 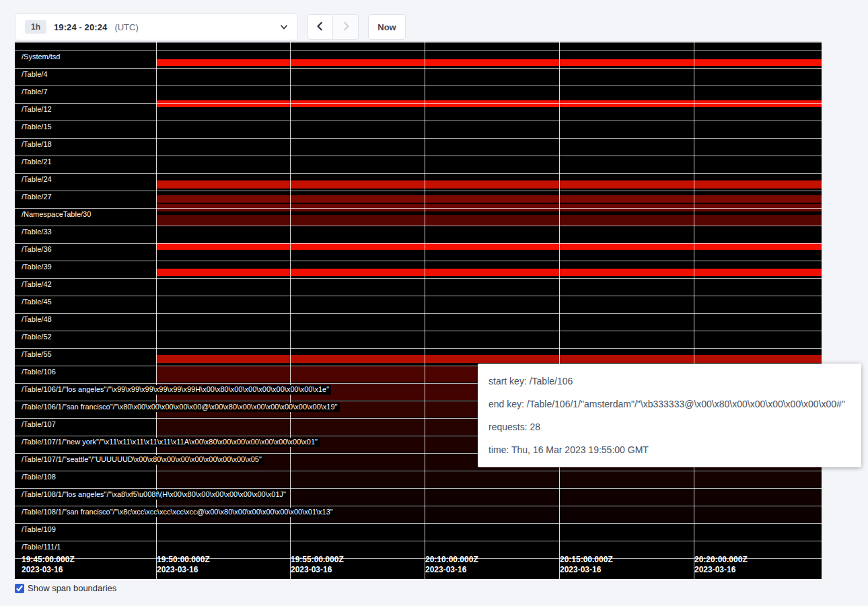 What do you see at coordinates (346, 27) in the screenshot?
I see `next-window-button` at bounding box center [346, 27].